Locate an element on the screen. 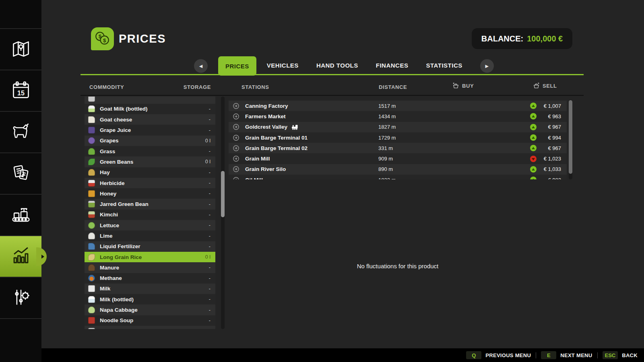 This screenshot has width=644, height=362. station-row: Canning Factory1517 m€ 1,007 is located at coordinates (398, 106).